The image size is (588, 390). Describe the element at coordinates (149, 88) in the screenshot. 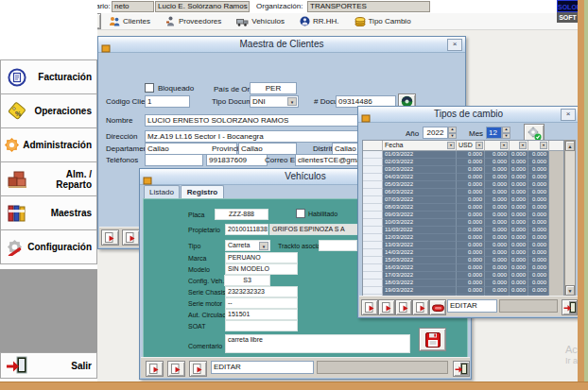

I see `bloqueado-checkbox` at that location.